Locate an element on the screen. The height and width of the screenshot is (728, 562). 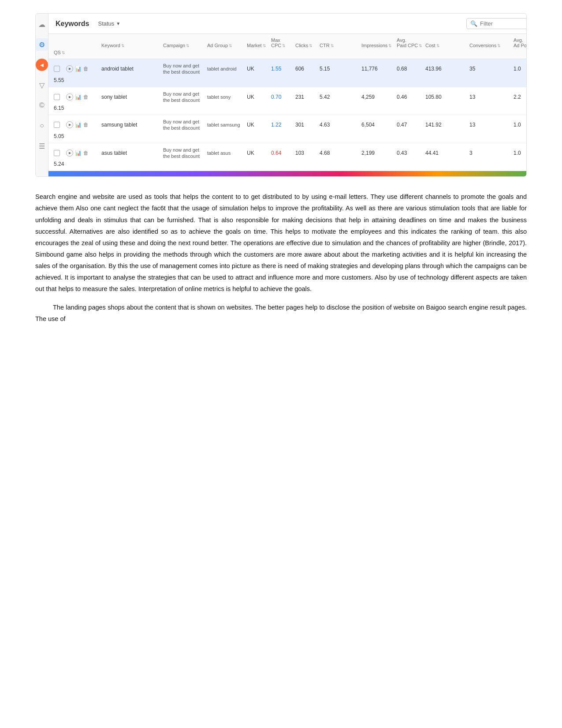
avg-paid-cpc-cell: 0.47 is located at coordinates (409, 125).